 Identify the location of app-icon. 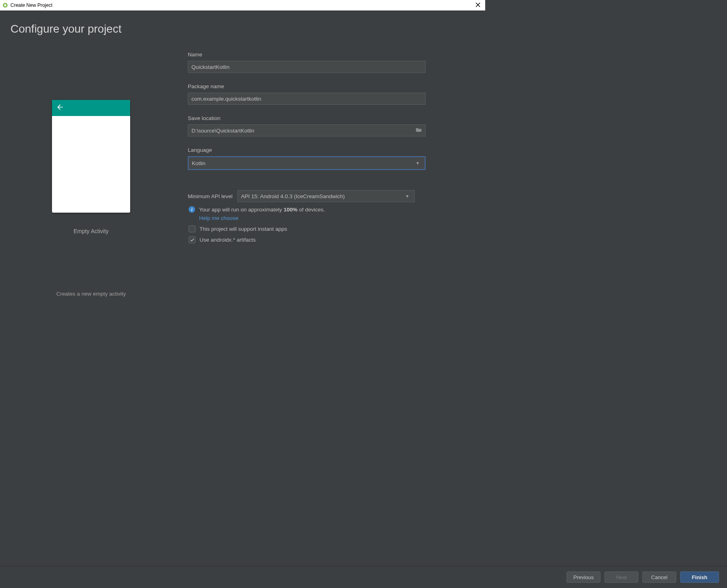
(5, 5).